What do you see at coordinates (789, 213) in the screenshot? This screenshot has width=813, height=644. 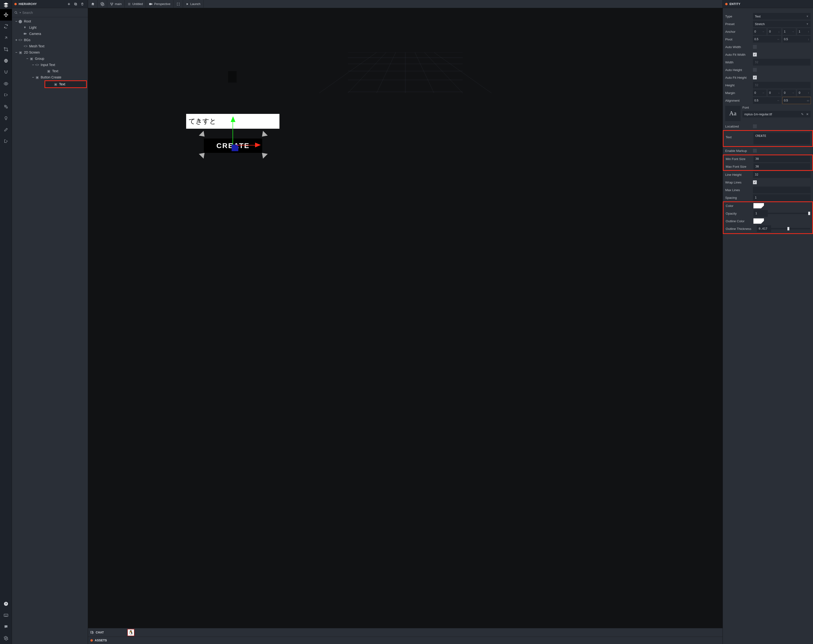 I see `opacity-slider` at bounding box center [789, 213].